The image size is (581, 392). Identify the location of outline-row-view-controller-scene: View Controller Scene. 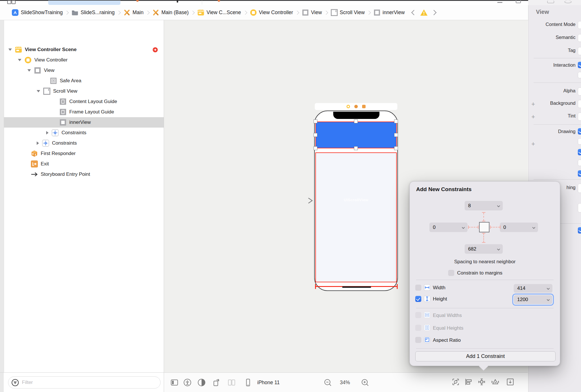
(84, 50).